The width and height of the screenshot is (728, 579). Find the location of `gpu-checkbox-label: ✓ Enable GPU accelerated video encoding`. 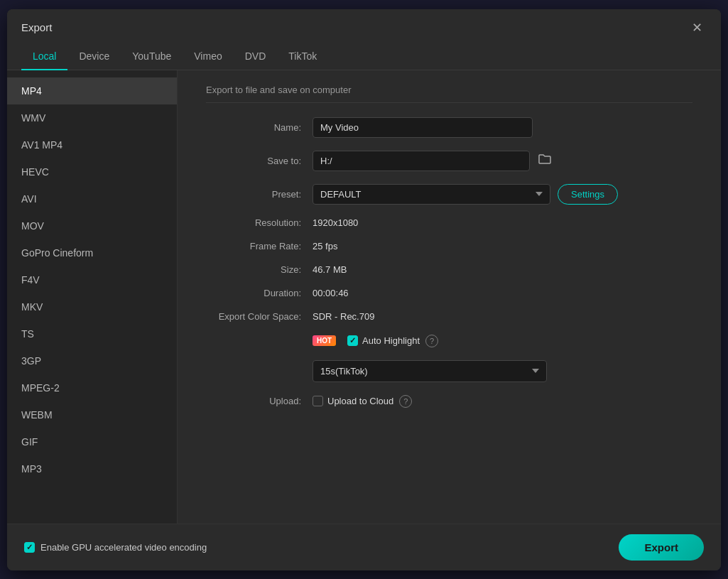

gpu-checkbox-label: ✓ Enable GPU accelerated video encoding is located at coordinates (115, 547).